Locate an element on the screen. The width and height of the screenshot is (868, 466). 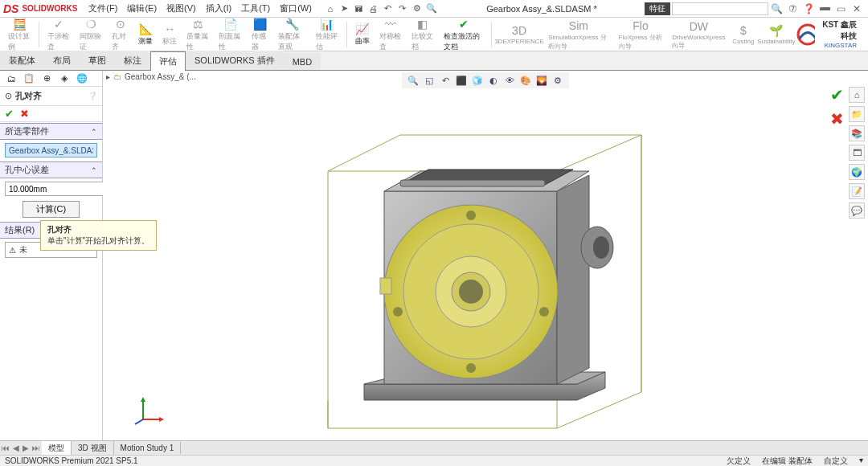
ribbon-section-props: 📄剖面属性 is located at coordinates (230, 35).